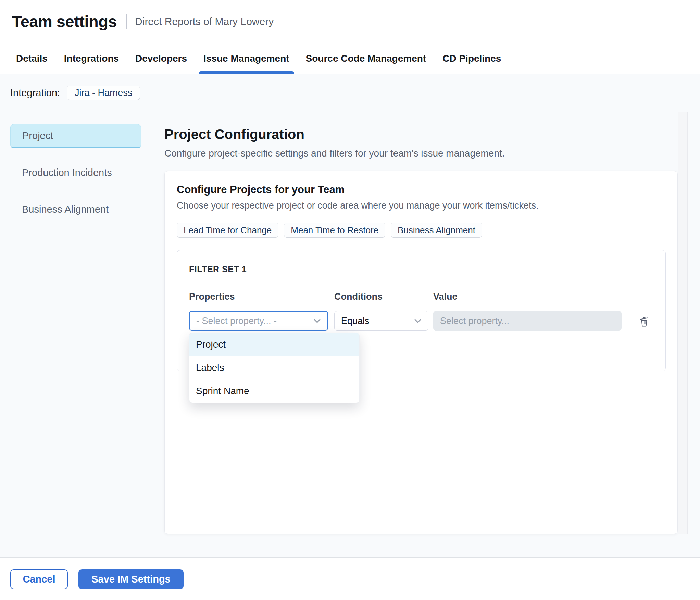  Describe the element at coordinates (247, 59) in the screenshot. I see `tab-issue-management: Issue Management` at that location.